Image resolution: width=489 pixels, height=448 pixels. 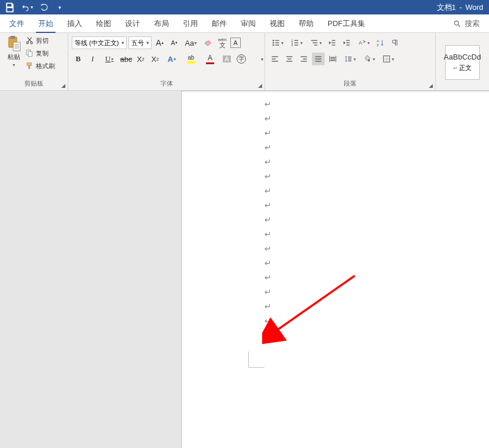 I want to click on character-border-button: A, so click(x=236, y=43).